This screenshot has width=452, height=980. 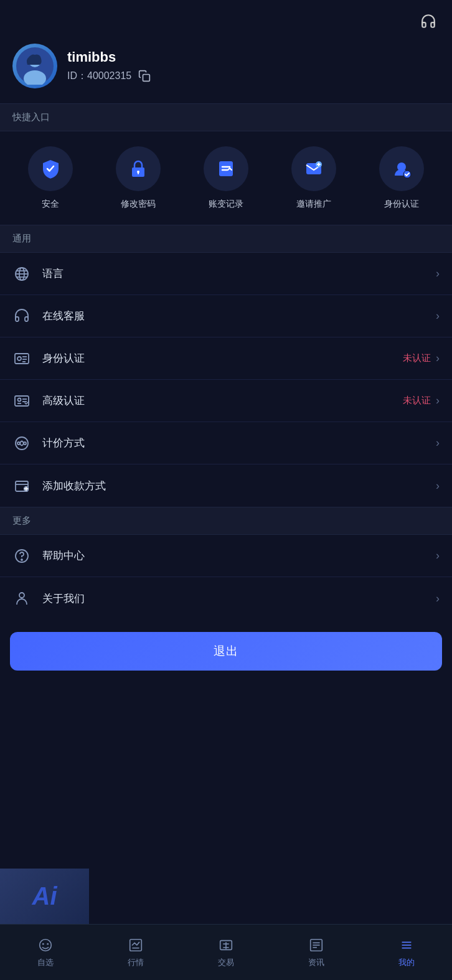 What do you see at coordinates (22, 443) in the screenshot?
I see `pricing-icon` at bounding box center [22, 443].